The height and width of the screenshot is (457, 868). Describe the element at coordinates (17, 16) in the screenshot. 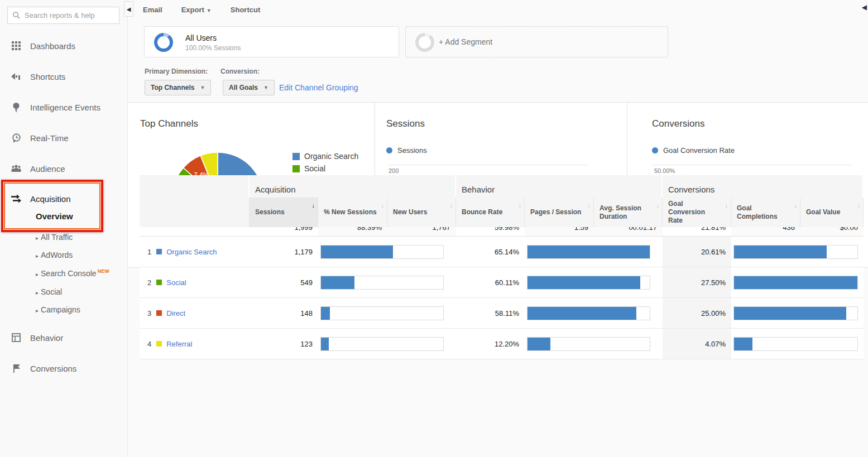

I see `search-icon` at that location.